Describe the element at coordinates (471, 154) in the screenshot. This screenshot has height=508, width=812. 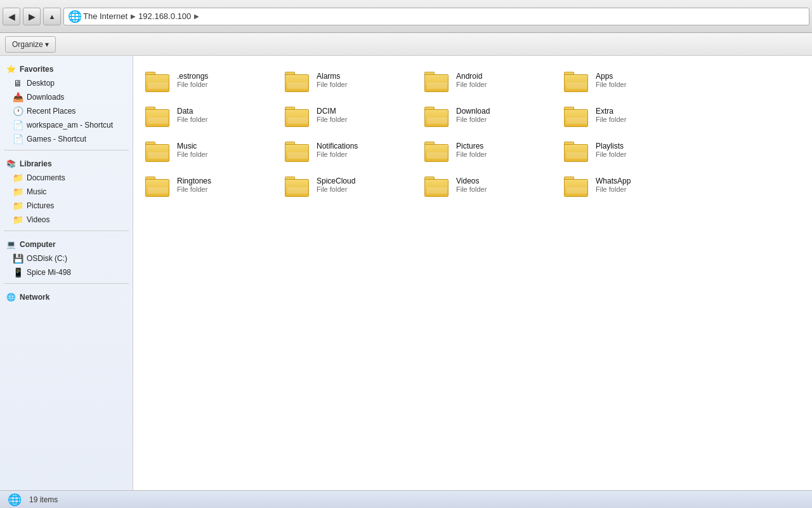
I see `file-type-pictures: File folder` at that location.